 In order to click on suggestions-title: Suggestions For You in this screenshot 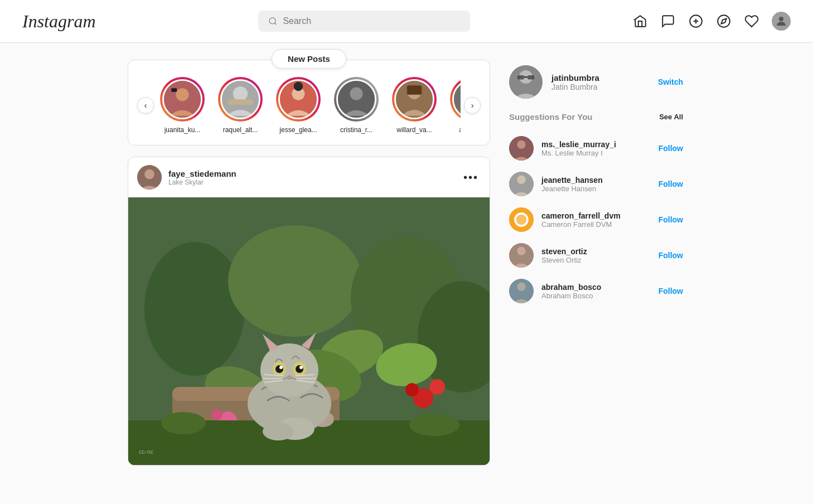, I will do `click(551, 117)`.